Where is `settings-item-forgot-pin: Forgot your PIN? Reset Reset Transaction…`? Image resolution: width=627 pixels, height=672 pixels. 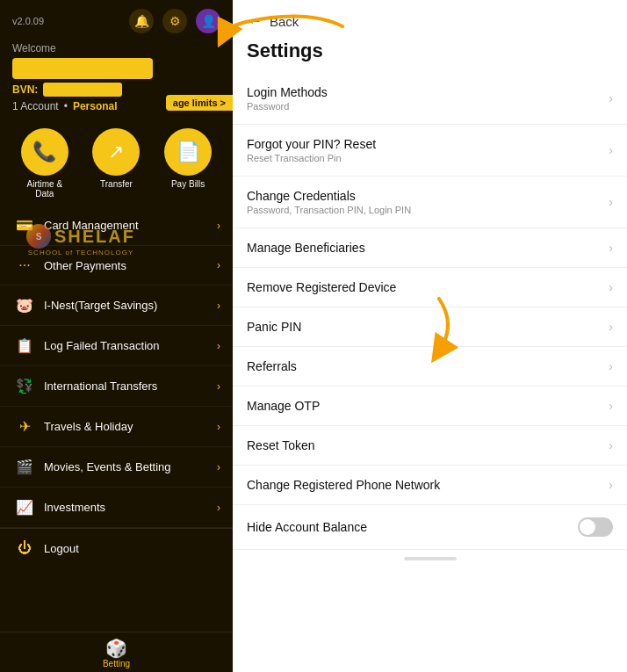 settings-item-forgot-pin: Forgot your PIN? Reset Reset Transaction… is located at coordinates (430, 151).